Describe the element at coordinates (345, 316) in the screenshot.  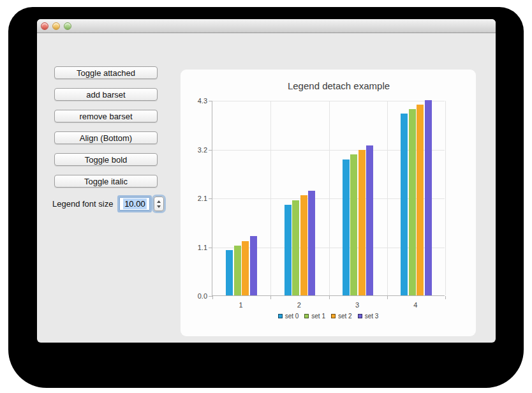
I see `legend-label: set 2` at that location.